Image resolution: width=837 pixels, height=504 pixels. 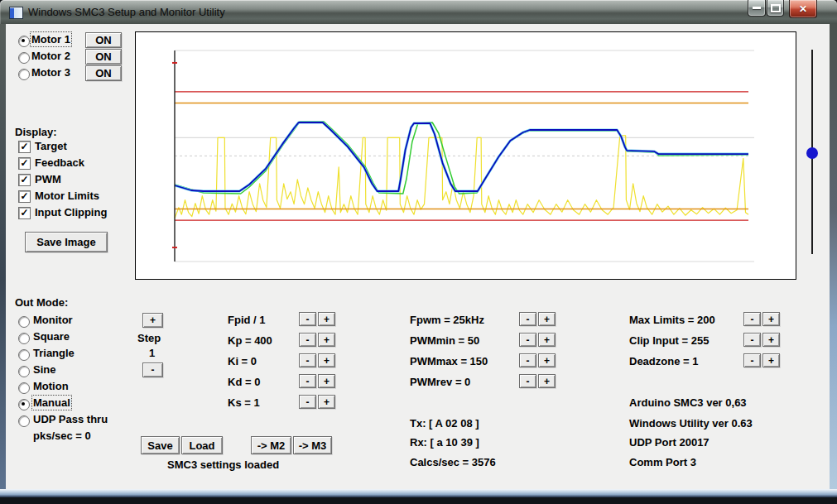 What do you see at coordinates (25, 214) in the screenshot?
I see `input-clipping-checkbox: ✓` at bounding box center [25, 214].